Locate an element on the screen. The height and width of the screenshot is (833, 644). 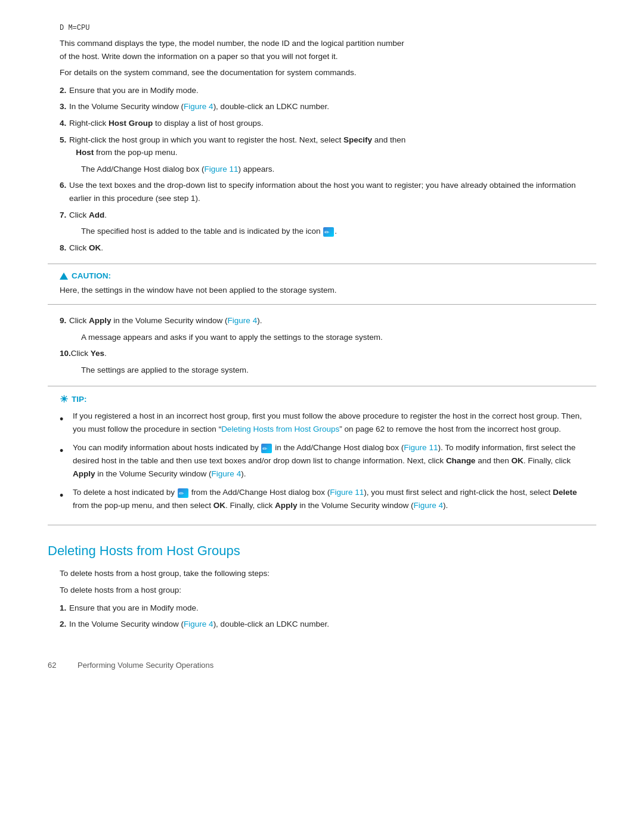
step-8-num: 8. is located at coordinates (58, 248).